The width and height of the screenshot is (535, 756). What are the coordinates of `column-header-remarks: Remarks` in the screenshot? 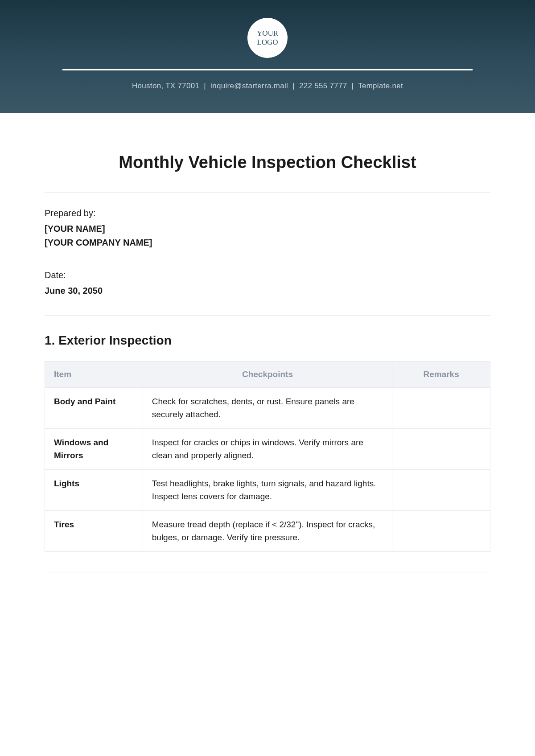 It's located at (441, 374).